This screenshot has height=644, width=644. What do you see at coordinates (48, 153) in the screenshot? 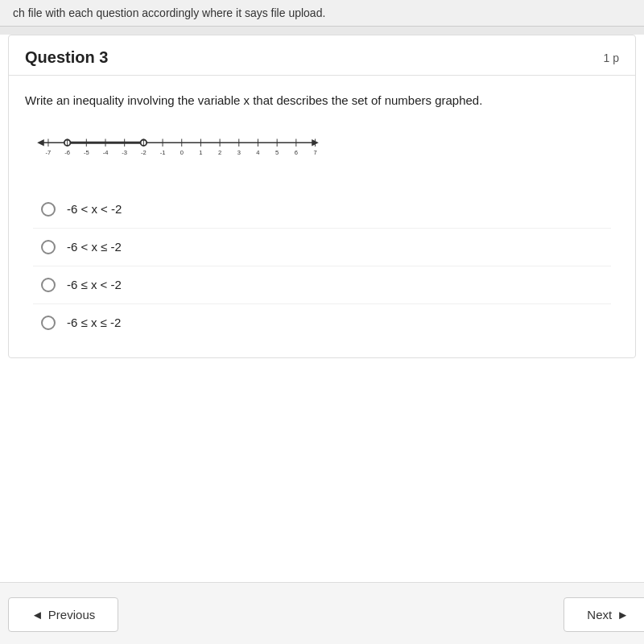
I see `svg-text: -7` at bounding box center [48, 153].